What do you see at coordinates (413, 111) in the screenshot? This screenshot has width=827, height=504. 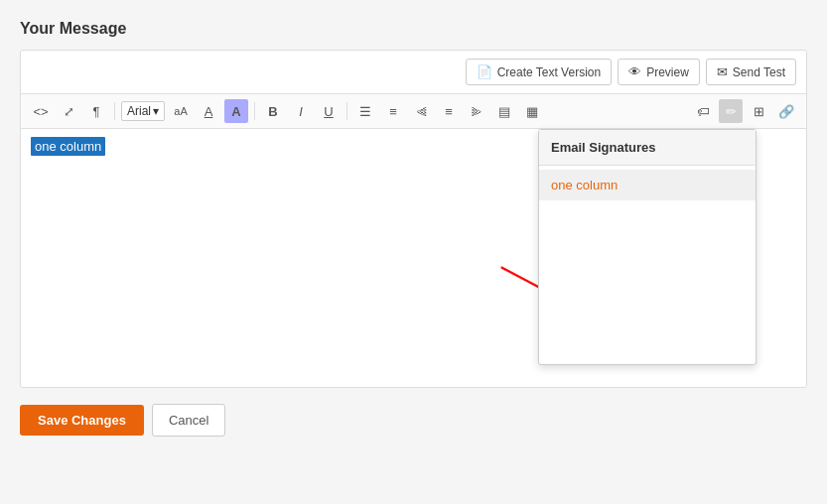 I see `editor-toolbar: <> ⤢ ¶ Arial ▾ aA A A B I U ☰ ≡ ⫷ ≡ ⫸ ▤ …` at bounding box center [413, 111].